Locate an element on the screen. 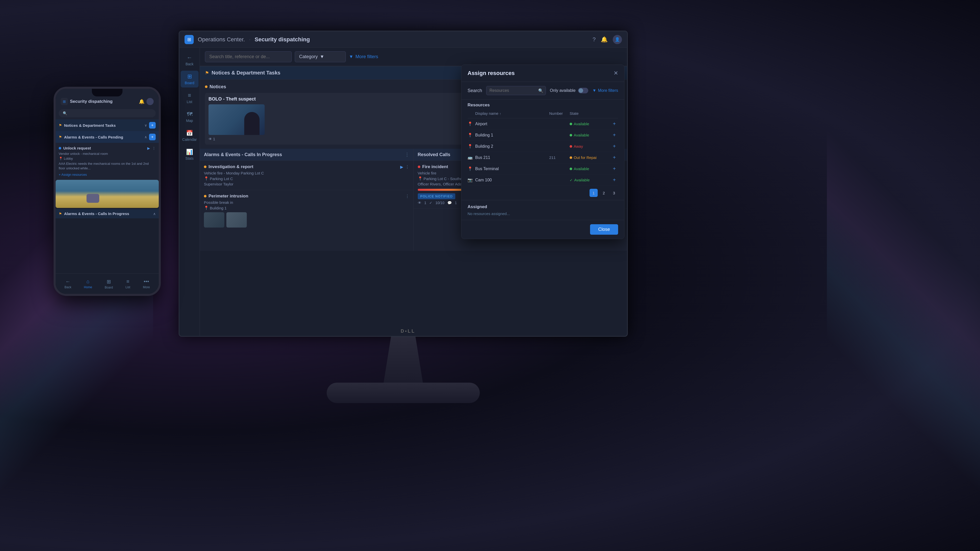 This screenshot has height=551, width=980. resource-add-building2: + is located at coordinates (614, 146).